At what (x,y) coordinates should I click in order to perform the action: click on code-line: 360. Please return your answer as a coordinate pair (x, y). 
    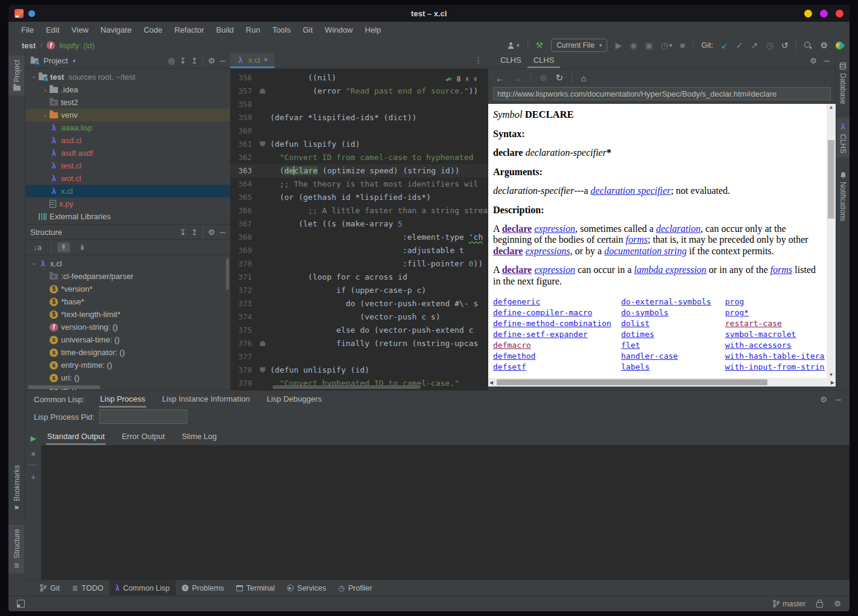
    Looking at the image, I should click on (359, 131).